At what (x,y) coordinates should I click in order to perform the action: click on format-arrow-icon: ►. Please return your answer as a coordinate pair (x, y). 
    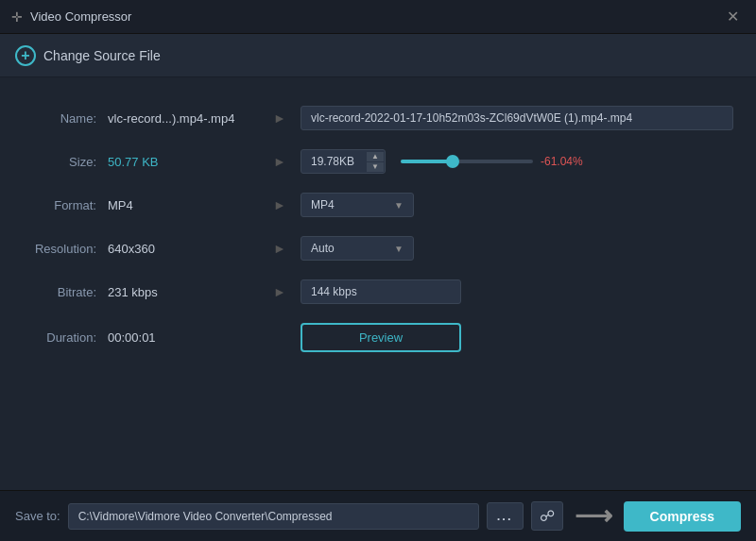
    Looking at the image, I should click on (280, 205).